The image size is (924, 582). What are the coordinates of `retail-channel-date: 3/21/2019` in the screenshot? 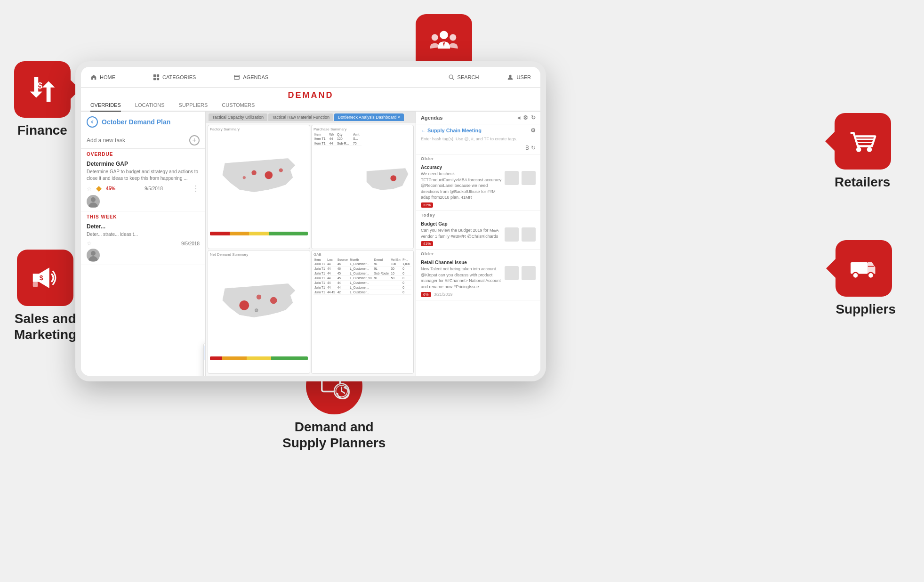 It's located at (443, 294).